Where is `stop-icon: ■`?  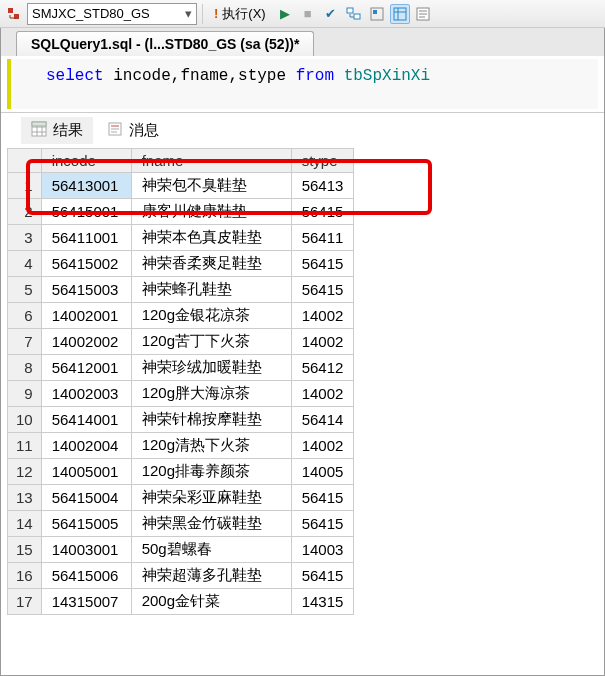
stop-icon: ■ is located at coordinates (308, 14).